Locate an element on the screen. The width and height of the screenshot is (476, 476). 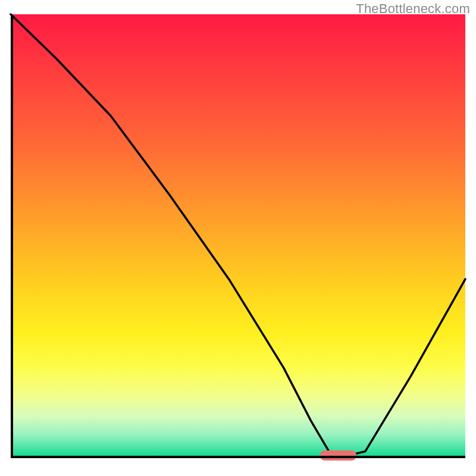
y-axis is located at coordinates (12, 235).